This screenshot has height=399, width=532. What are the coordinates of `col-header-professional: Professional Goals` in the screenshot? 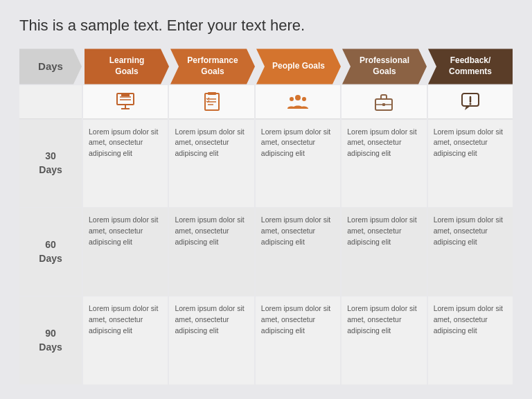 It's located at (384, 66).